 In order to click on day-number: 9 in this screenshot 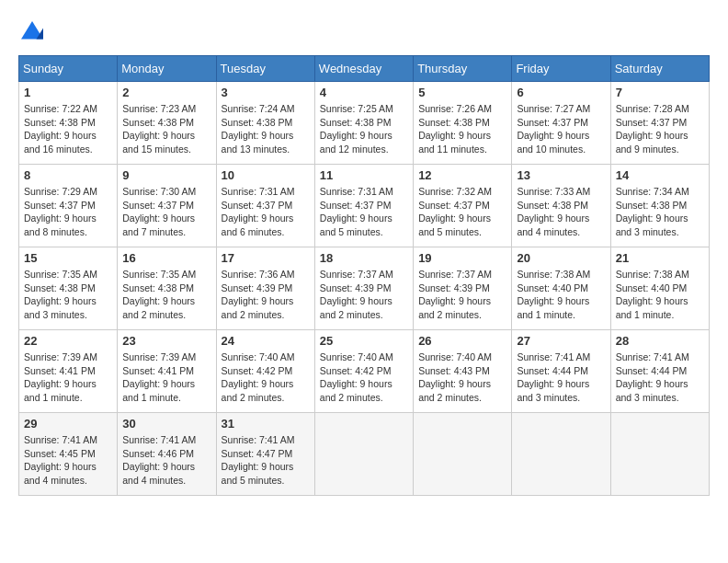, I will do `click(166, 175)`.